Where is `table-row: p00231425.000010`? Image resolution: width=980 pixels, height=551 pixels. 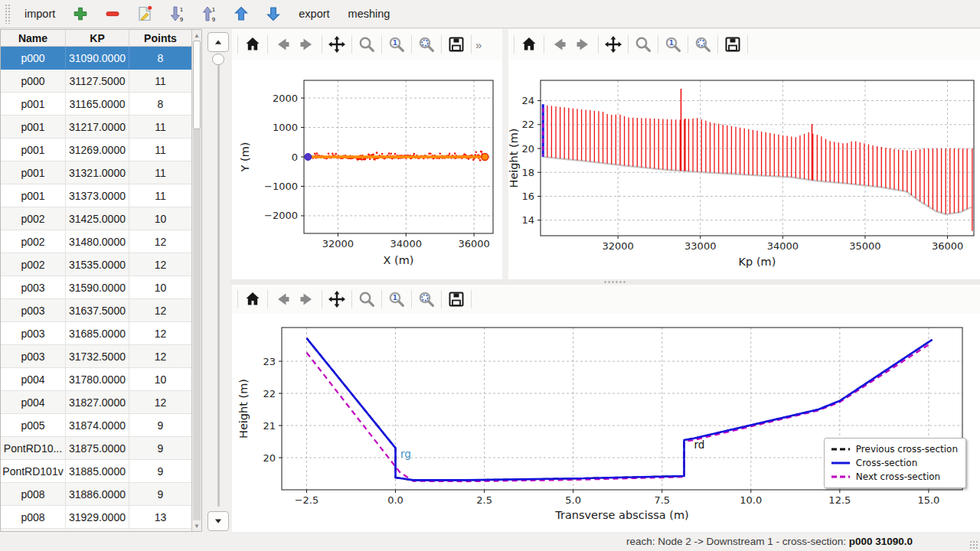
table-row: p00231425.000010 is located at coordinates (101, 219).